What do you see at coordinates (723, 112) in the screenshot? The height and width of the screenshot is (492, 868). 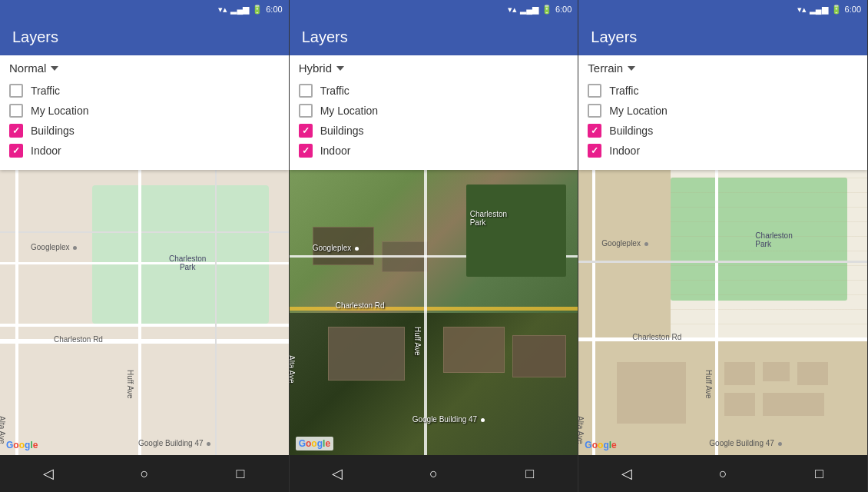 I see `dropdown-panel-terrain: Terrain Traffic My Location Buildings In…` at bounding box center [723, 112].